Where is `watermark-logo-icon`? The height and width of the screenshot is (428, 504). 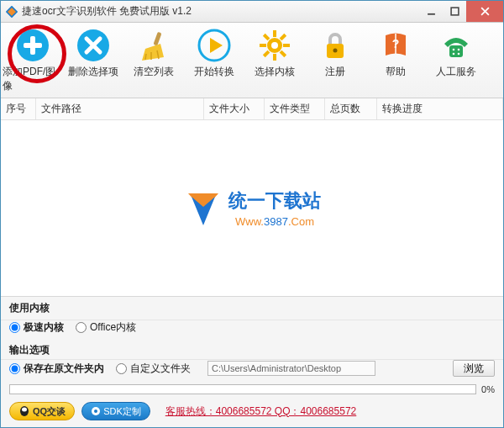
watermark-logo-icon is located at coordinates (203, 209).